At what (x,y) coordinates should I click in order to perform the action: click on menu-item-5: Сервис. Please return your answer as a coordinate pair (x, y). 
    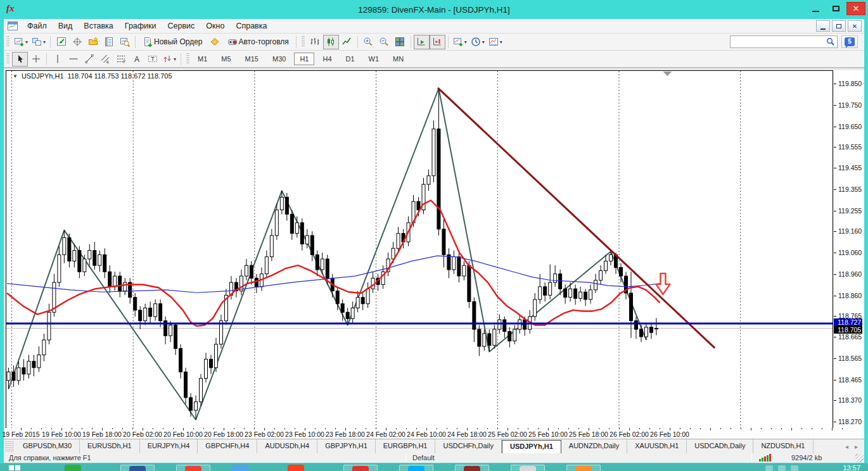
    Looking at the image, I should click on (181, 26).